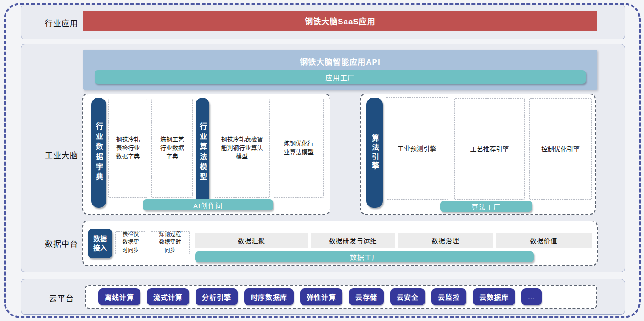  What do you see at coordinates (323, 297) in the screenshot?
I see `cloud-platform-section: 云平台 离线计算 流式计算 分析引擎 时序数据库 弹性计算 云存储 云安全 云监…` at bounding box center [323, 297].